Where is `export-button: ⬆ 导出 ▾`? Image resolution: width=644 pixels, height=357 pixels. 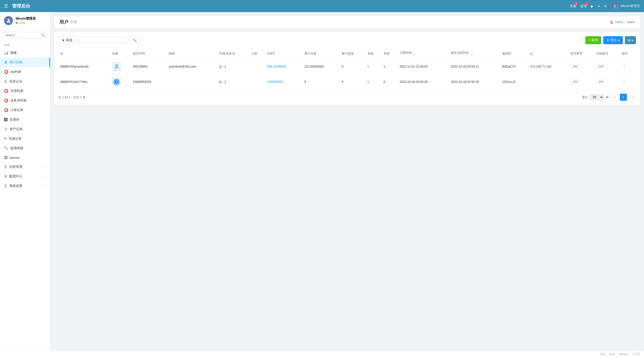 export-button: ⬆ 导出 ▾ is located at coordinates (613, 40).